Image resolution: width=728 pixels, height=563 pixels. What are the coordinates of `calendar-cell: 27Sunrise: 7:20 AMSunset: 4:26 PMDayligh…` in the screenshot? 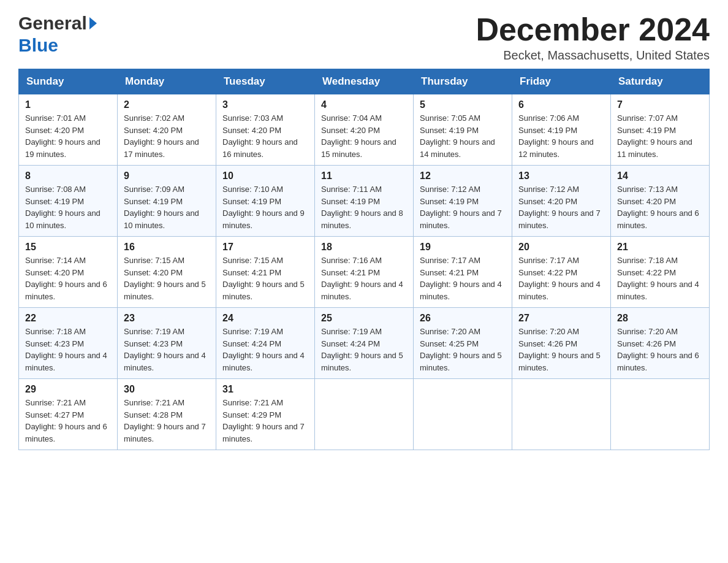 It's located at (561, 343).